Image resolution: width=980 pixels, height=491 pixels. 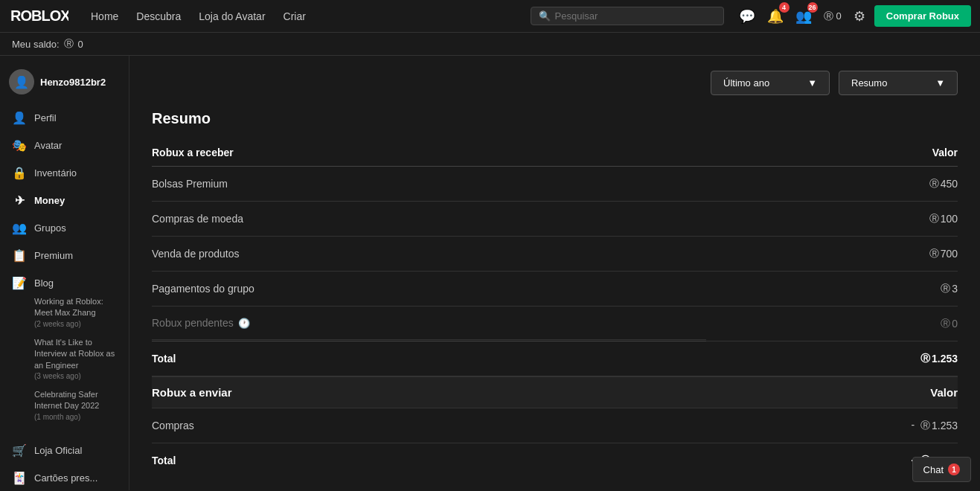 I want to click on sidebar-inventario-label: Inventário, so click(x=55, y=173).